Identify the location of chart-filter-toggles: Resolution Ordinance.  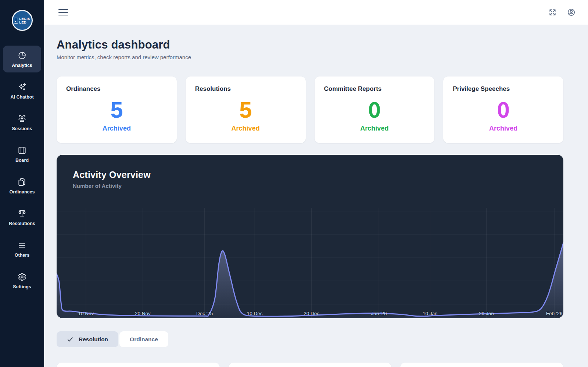
(310, 339).